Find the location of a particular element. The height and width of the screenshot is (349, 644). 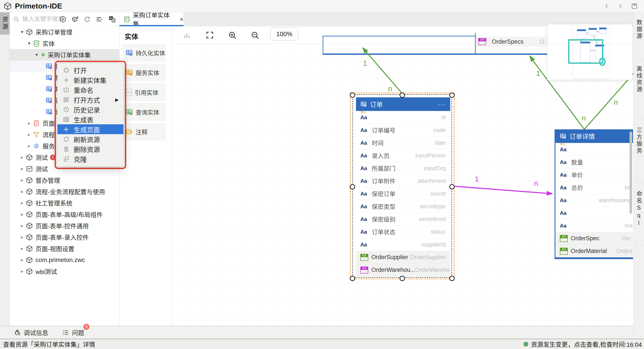

more-options-icon: ··· is located at coordinates (442, 104).